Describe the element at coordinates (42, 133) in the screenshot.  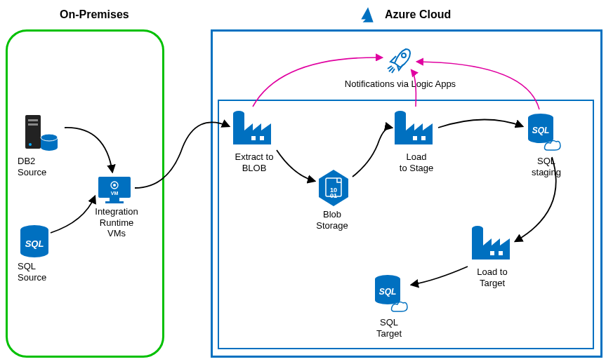
I see `db2-server-icon` at that location.